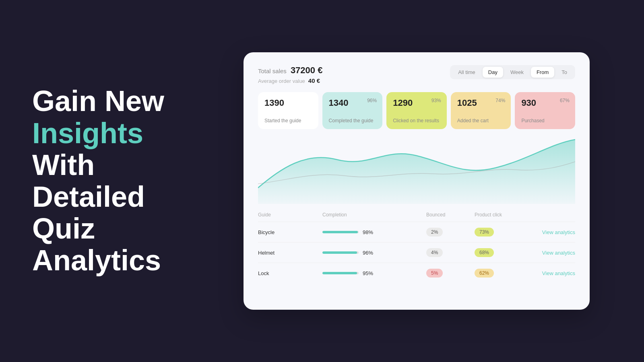 This screenshot has height=362, width=644. Describe the element at coordinates (282, 81) in the screenshot. I see `avg-order-label: Average order value` at that location.